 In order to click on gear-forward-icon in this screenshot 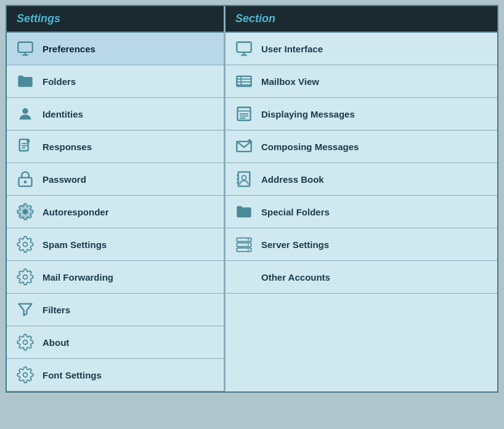, I will do `click(25, 277)`.